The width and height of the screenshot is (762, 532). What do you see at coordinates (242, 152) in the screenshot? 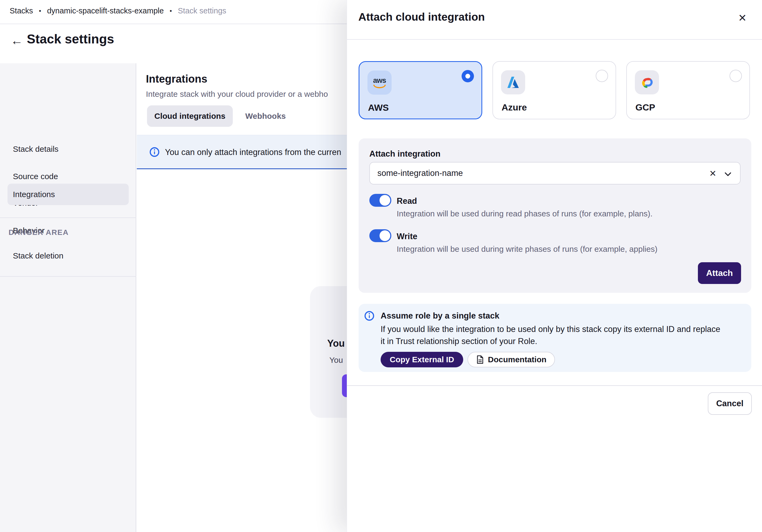
I see `info-alert: You can only attach integrations from th…` at bounding box center [242, 152].